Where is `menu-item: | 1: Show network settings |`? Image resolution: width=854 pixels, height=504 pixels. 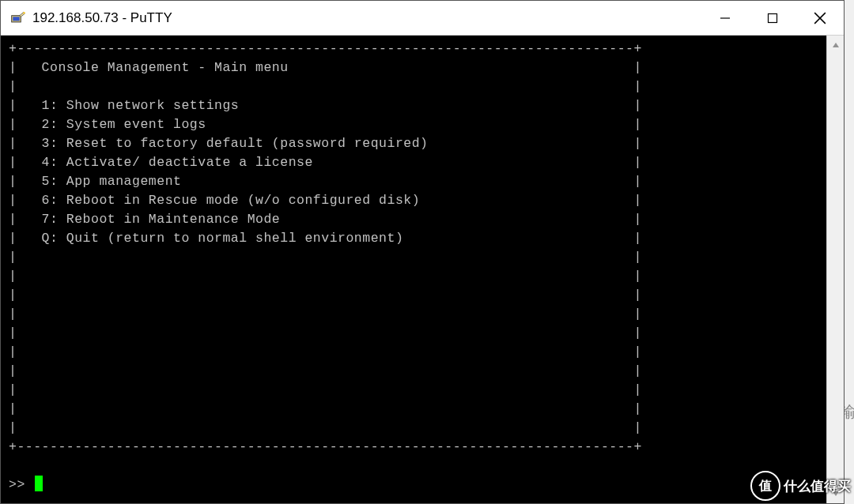
menu-item: | 1: Show network settings | is located at coordinates (326, 106).